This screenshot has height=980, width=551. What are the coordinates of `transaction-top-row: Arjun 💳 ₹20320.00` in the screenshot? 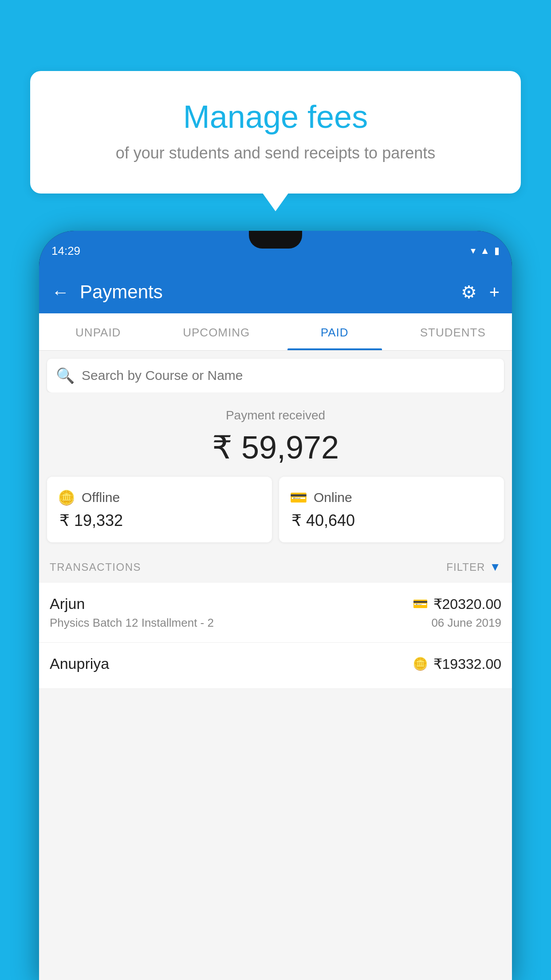 It's located at (276, 604).